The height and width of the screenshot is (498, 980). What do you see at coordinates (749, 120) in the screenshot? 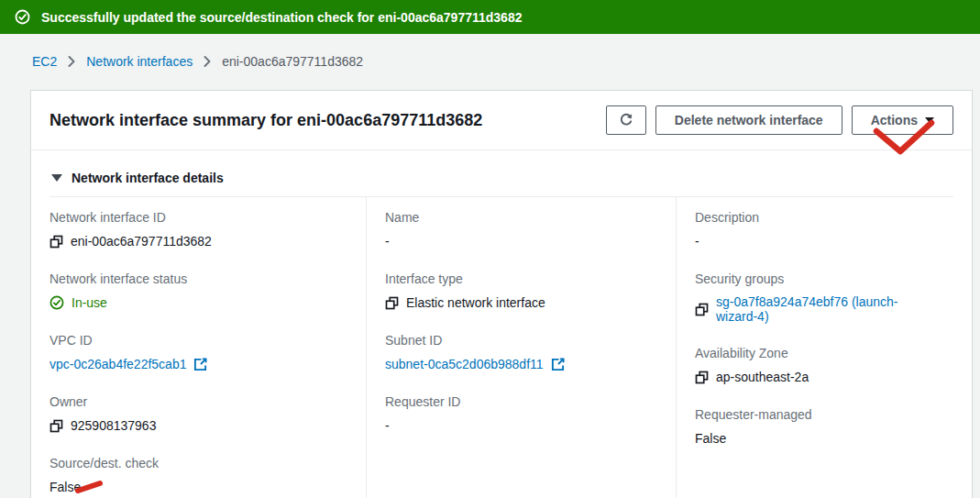
I see `delete-button-label: Delete network interface` at bounding box center [749, 120].